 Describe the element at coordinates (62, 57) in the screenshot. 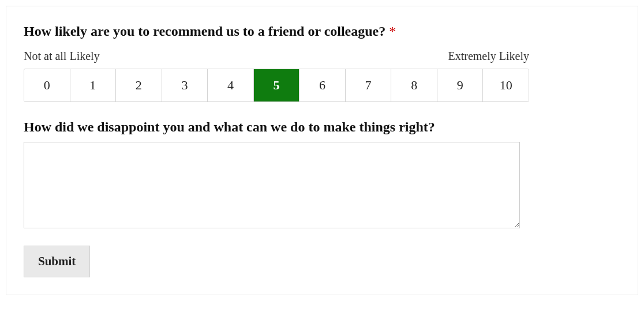

I see `scale-low-label: Not at all Likely` at that location.